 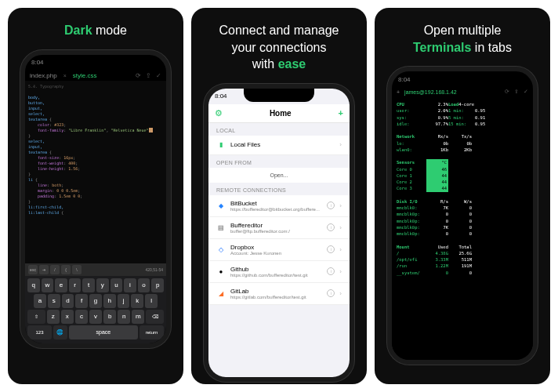 I want to click on tab-index-php: index.php, so click(x=44, y=75).